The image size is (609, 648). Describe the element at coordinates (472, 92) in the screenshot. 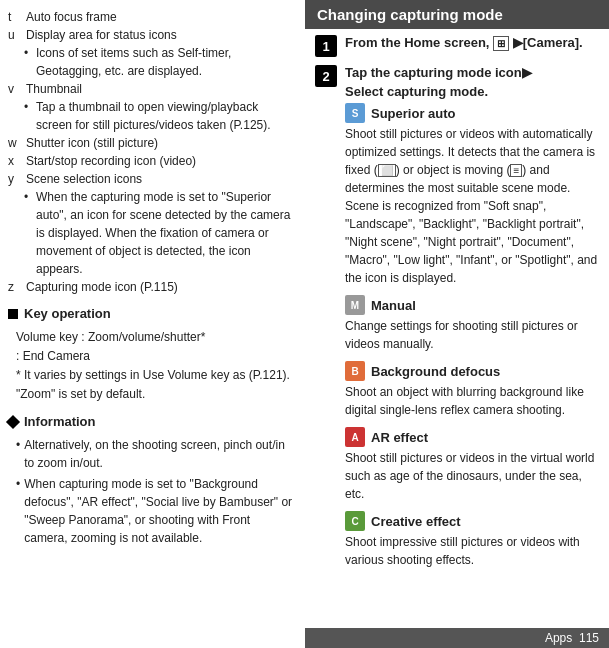

I see `step-2-title2: Select capturing mode.` at that location.